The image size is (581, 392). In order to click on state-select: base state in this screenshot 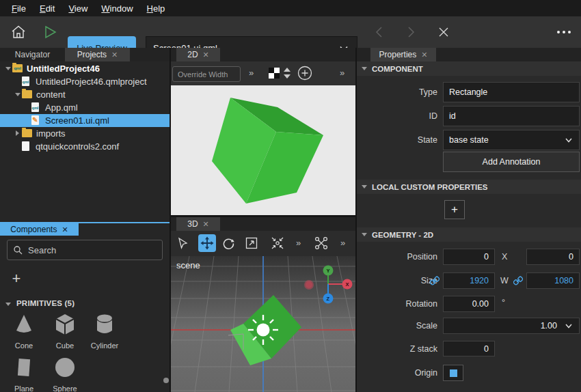, I will do `click(511, 140)`.